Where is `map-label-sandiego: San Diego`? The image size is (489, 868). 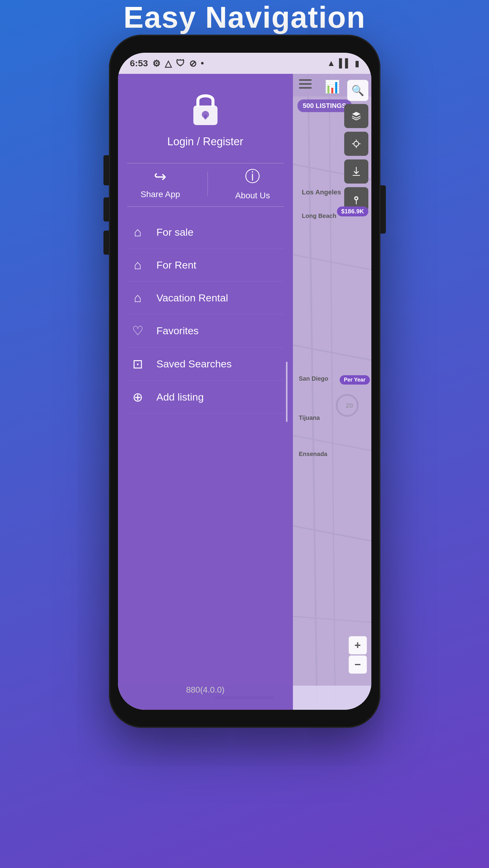 map-label-sandiego: San Diego is located at coordinates (314, 379).